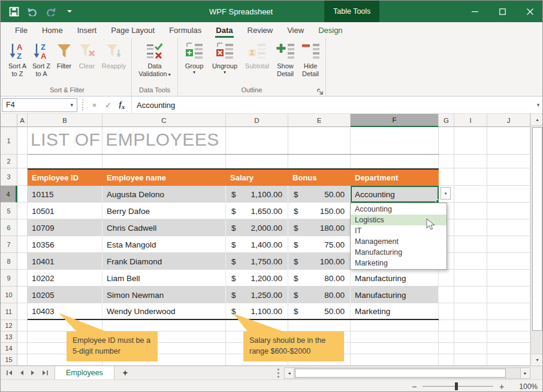 The width and height of the screenshot is (543, 392). Describe the element at coordinates (320, 91) in the screenshot. I see `dialog-launcher-icon` at that location.